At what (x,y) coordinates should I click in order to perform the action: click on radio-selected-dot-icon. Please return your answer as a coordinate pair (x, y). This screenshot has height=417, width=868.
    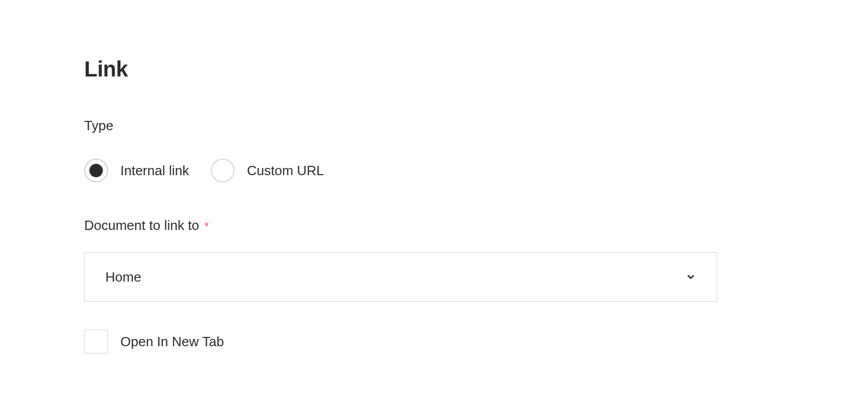
    Looking at the image, I should click on (96, 171).